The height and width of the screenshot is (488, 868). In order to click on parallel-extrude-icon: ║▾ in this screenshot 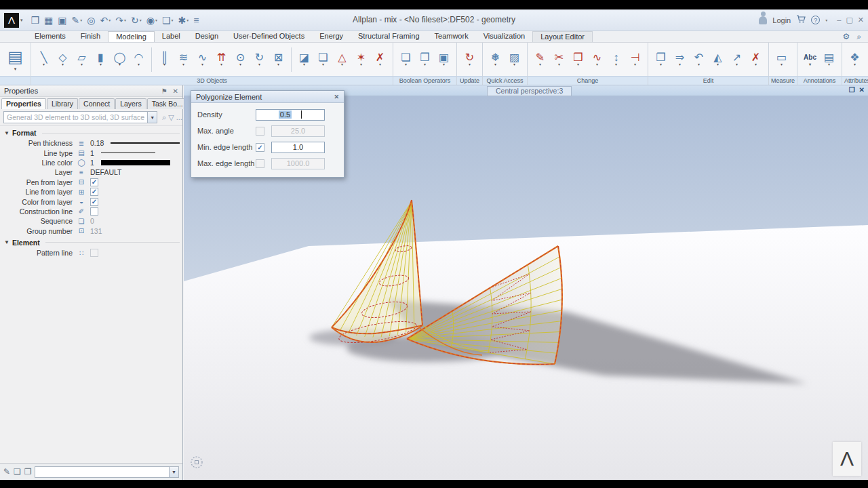, I will do `click(164, 60)`.